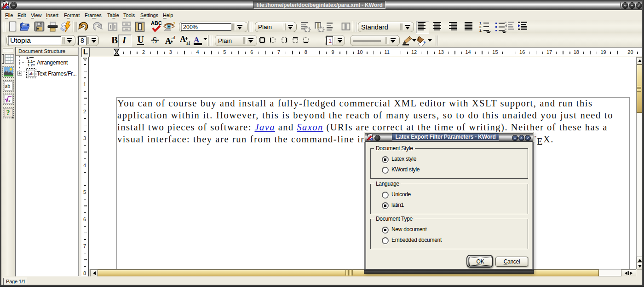  Describe the element at coordinates (141, 40) in the screenshot. I see `svg-text: U` at that location.